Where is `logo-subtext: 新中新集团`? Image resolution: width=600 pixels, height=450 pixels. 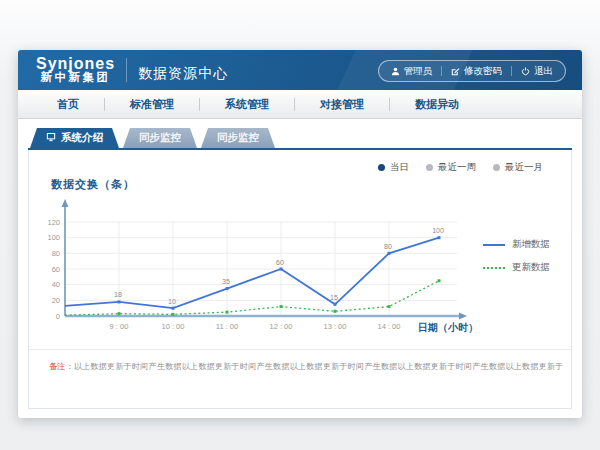 logo-subtext: 新中新集团 is located at coordinates (76, 78).